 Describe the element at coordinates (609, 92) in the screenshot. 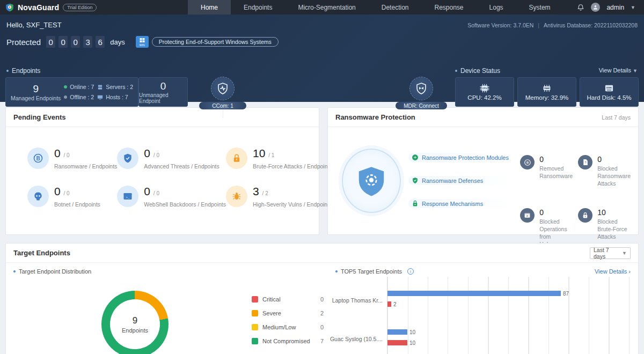

I see `disk-status-card: DISK Hard Disk: 4.5%` at that location.